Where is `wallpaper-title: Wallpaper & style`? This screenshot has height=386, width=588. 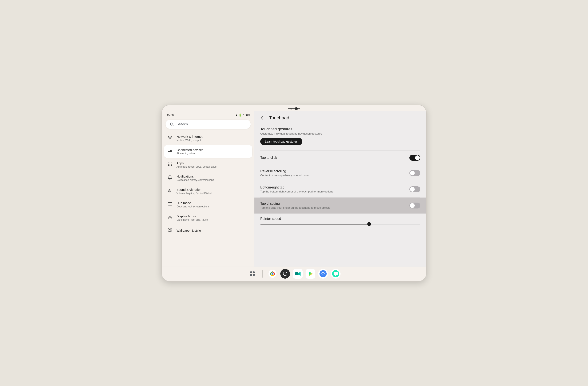
wallpaper-title: Wallpaper & style is located at coordinates (189, 231).